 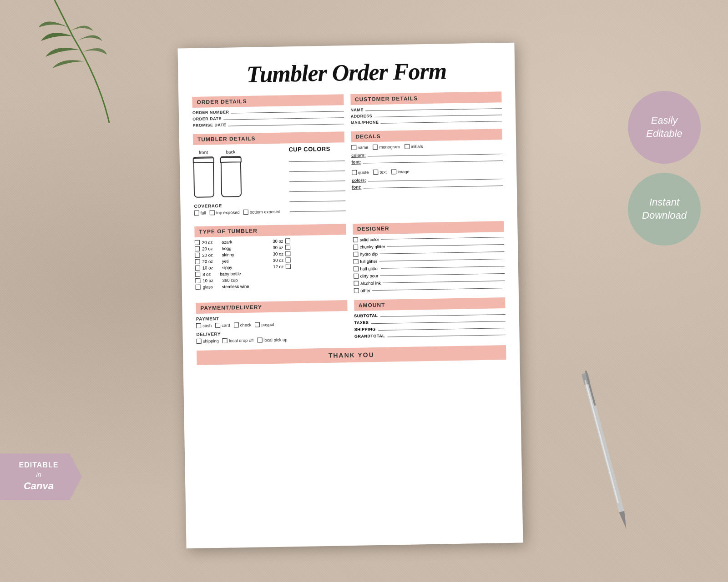 I want to click on dirty-pour-cb, so click(x=356, y=276).